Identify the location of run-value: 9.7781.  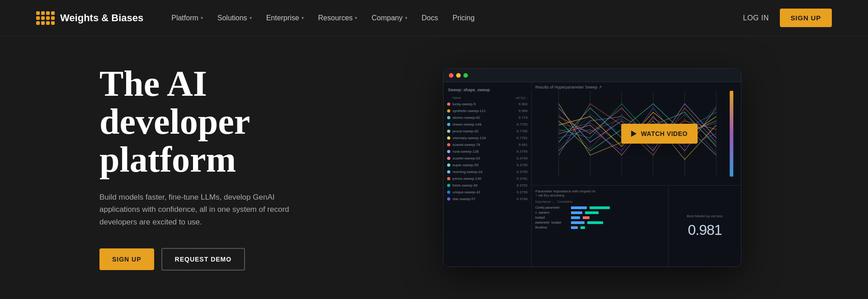
(522, 138).